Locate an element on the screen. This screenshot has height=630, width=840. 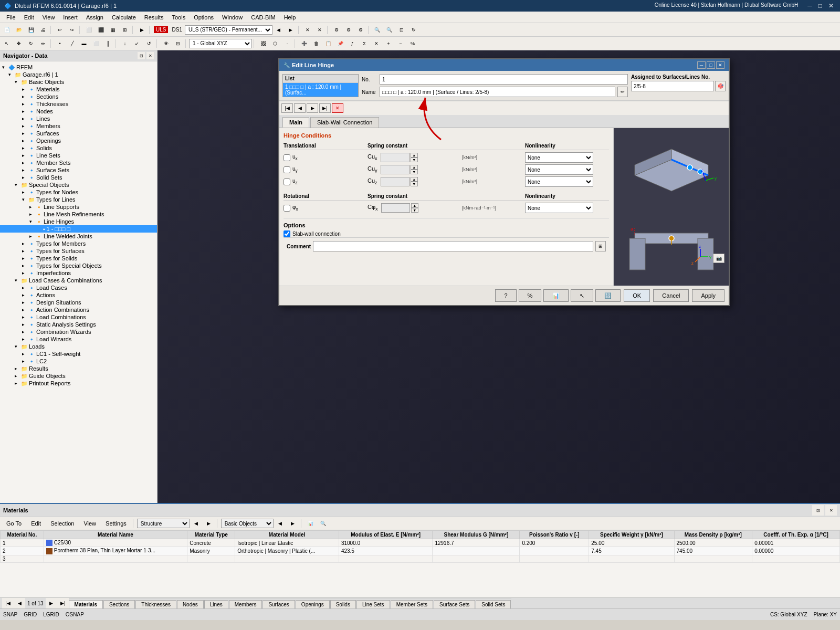
nav-solids: ▸ 🔹 Solids is located at coordinates (79, 148).